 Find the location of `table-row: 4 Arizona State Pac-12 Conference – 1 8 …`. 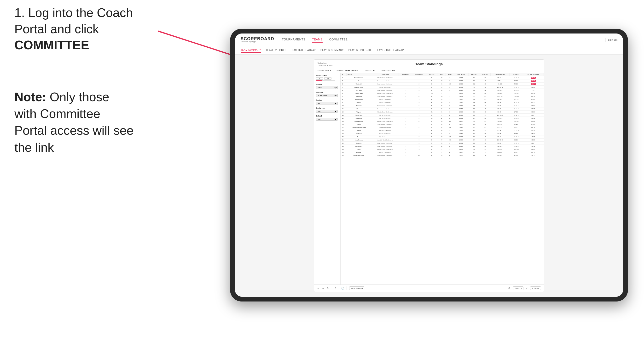

table-row: 4 Arizona State Pac-12 Conference – 1 8 … is located at coordinates (442, 87).